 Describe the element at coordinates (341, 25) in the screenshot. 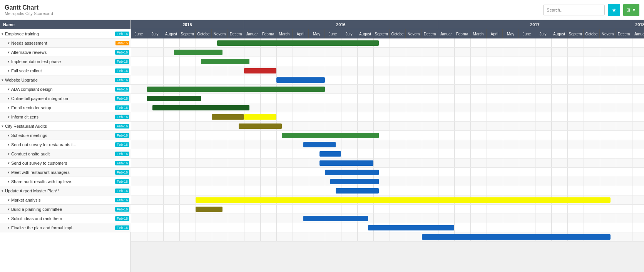

I see `year-label: 2016` at that location.